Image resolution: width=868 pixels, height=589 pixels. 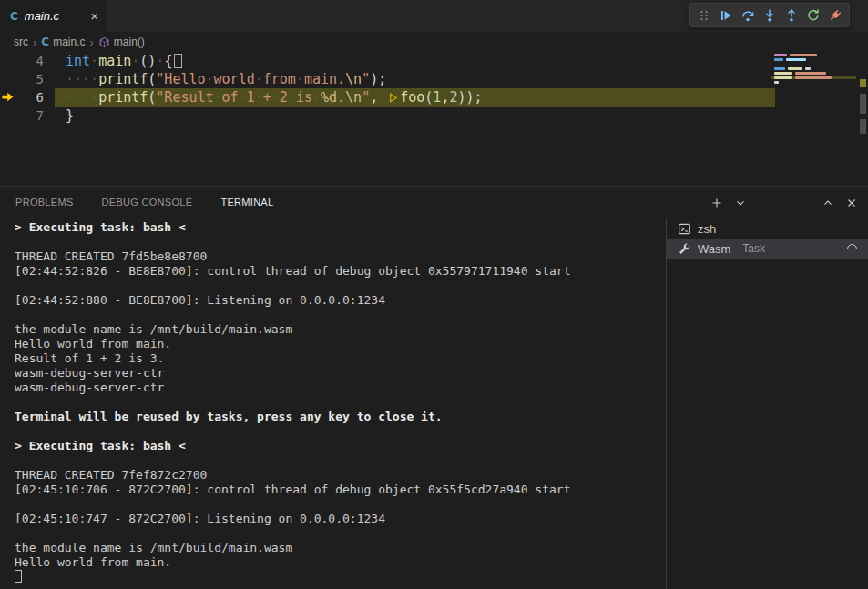 What do you see at coordinates (21, 42) in the screenshot?
I see `breadcrumb-label: src` at bounding box center [21, 42].